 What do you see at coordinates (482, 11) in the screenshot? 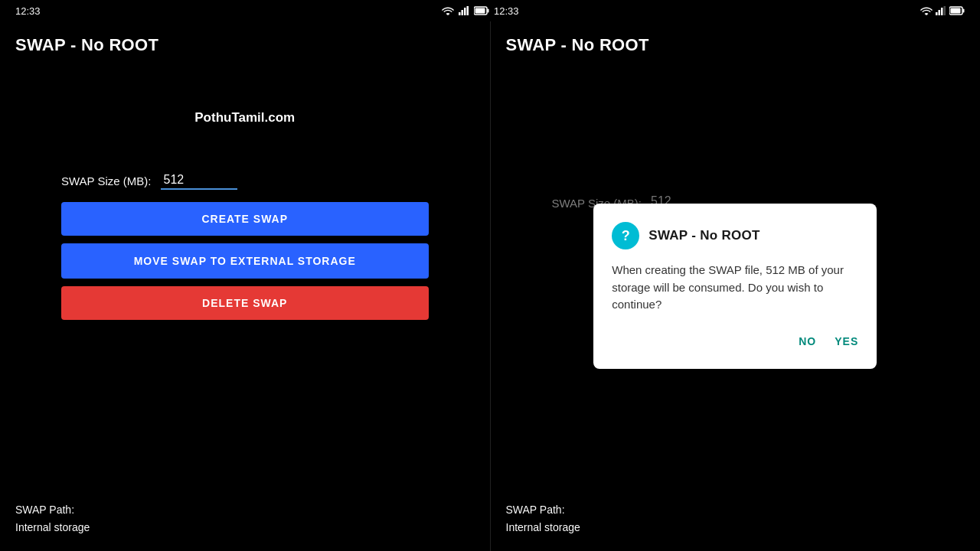
I see `battery-icon` at bounding box center [482, 11].